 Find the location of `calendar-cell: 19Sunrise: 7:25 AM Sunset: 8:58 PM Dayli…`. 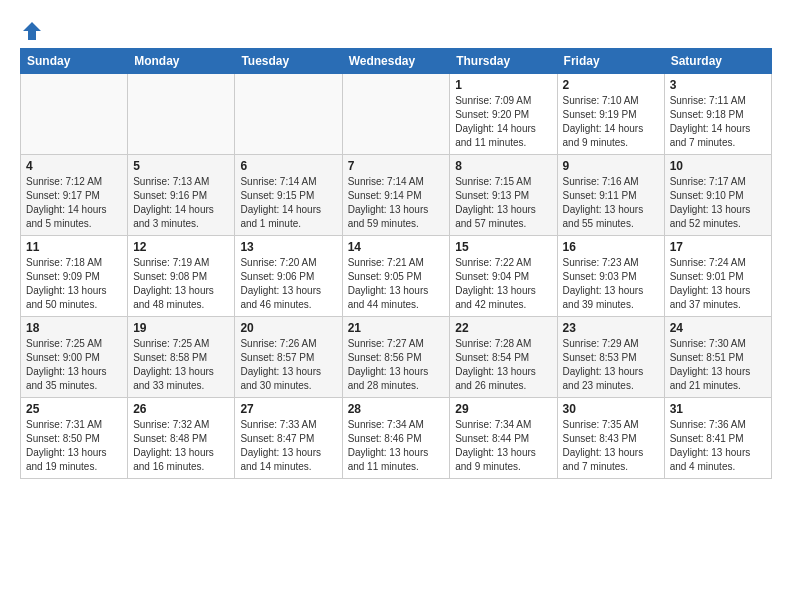

calendar-cell: 19Sunrise: 7:25 AM Sunset: 8:58 PM Dayli… is located at coordinates (182, 358).